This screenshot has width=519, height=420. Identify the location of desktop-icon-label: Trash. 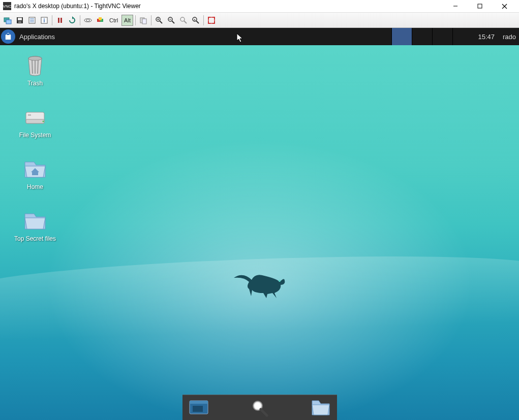
(35, 83).